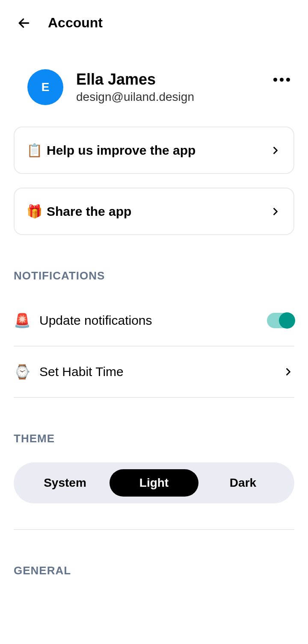  What do you see at coordinates (281, 79) in the screenshot?
I see `more-options-button` at bounding box center [281, 79].